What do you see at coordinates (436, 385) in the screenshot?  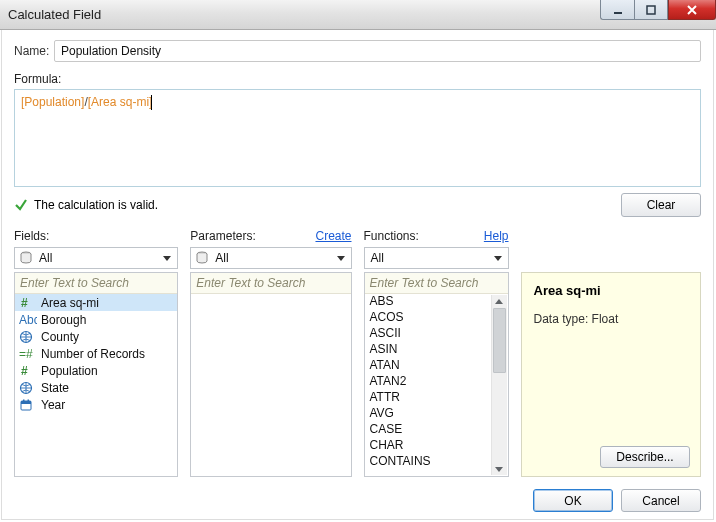 I see `functions-items: ABSACOSASCIIASINATANATAN2ATTRAVGCASECHAR…` at bounding box center [436, 385].